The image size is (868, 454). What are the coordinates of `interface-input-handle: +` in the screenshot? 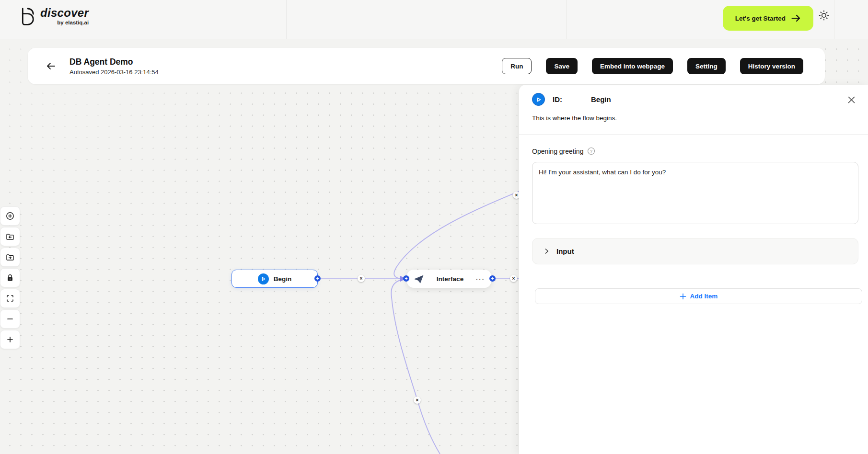 It's located at (406, 279).